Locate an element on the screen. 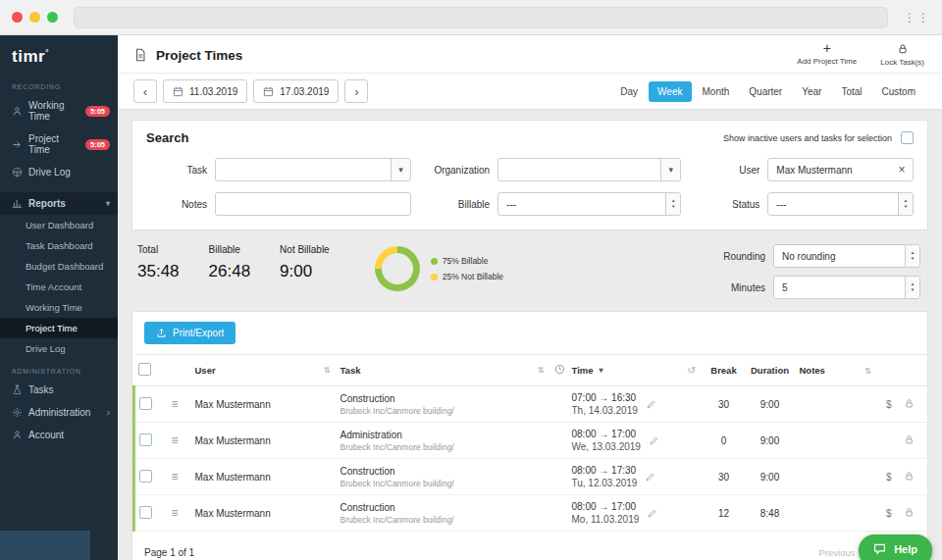  help-button: Help is located at coordinates (895, 547).